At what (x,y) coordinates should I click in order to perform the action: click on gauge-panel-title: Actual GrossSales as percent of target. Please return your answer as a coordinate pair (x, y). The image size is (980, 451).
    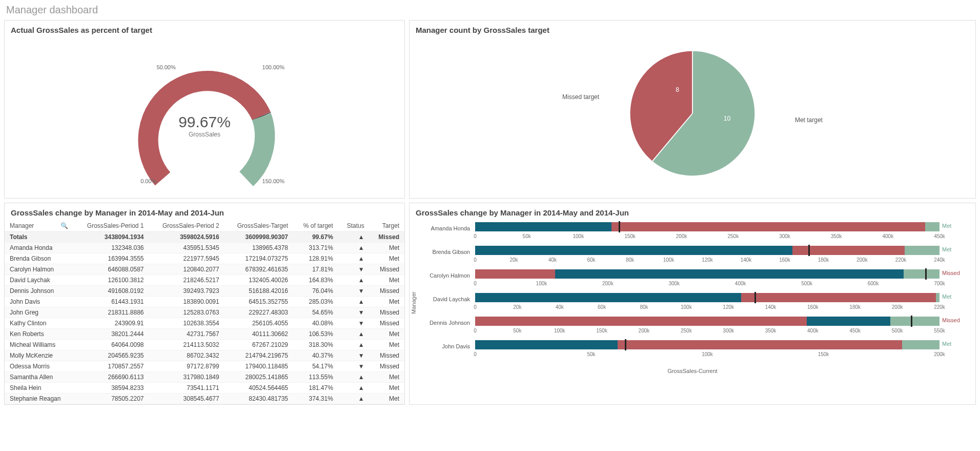
    Looking at the image, I should click on (205, 29).